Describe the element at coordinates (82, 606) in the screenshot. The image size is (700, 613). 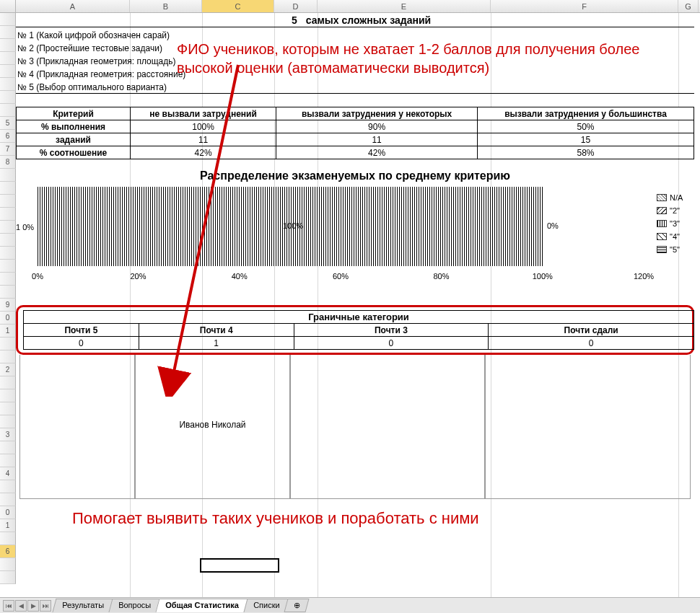
I see `tab-results: Результаты` at that location.